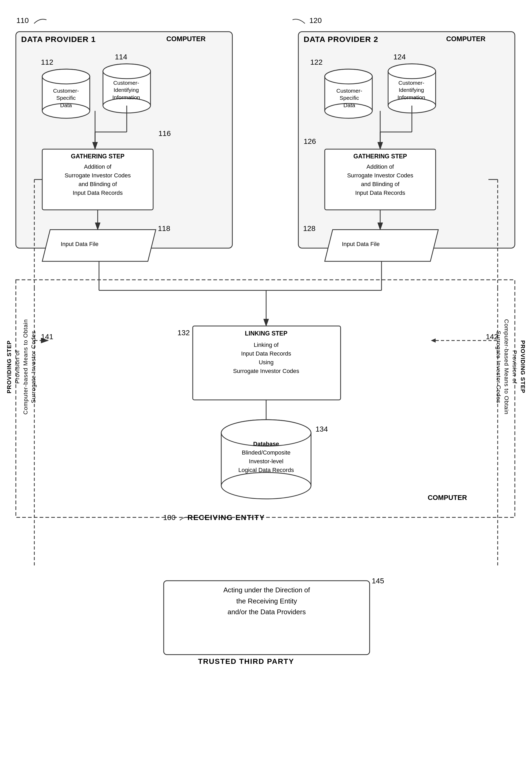  I want to click on gathering-step-2-text: Addition ofSurrogate Investor Codesand B…, so click(380, 180).